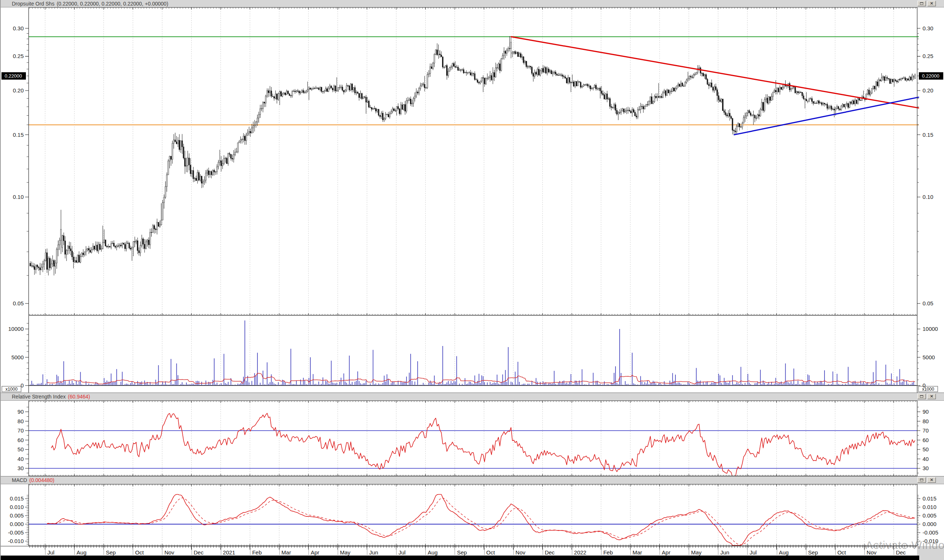 This screenshot has width=944, height=560. Describe the element at coordinates (345, 552) in the screenshot. I see `month-label: May` at that location.